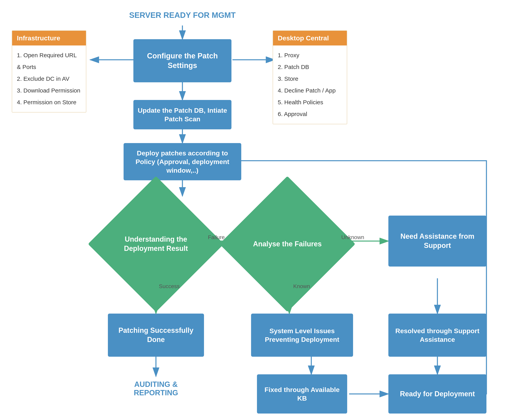 The height and width of the screenshot is (420, 509). I want to click on dc-item-1: 1. Proxy, so click(310, 55).